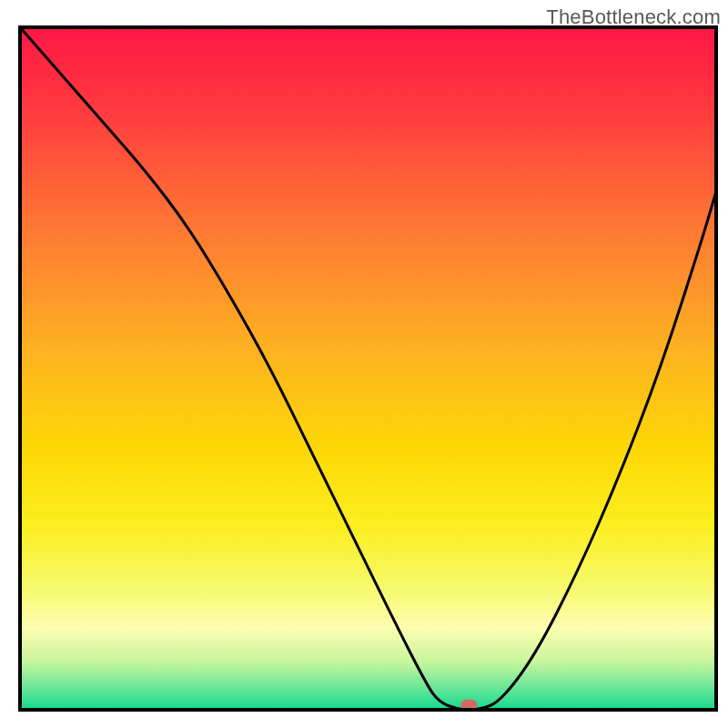 Image resolution: width=728 pixels, height=728 pixels. Describe the element at coordinates (633, 17) in the screenshot. I see `watermark-text: TheBottleneck.com` at that location.